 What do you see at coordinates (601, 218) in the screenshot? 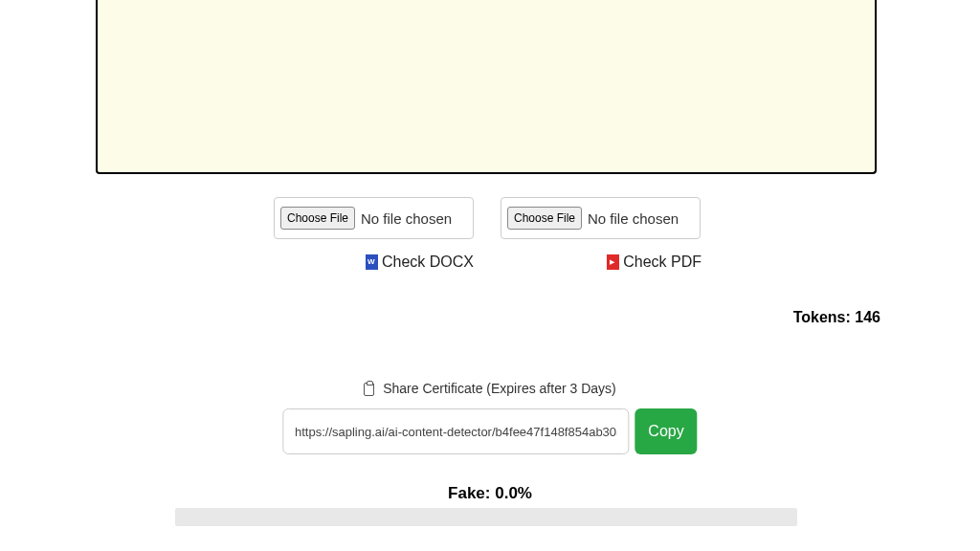
I see `pdf-file-input-group: Choose File No file chosen` at bounding box center [601, 218].